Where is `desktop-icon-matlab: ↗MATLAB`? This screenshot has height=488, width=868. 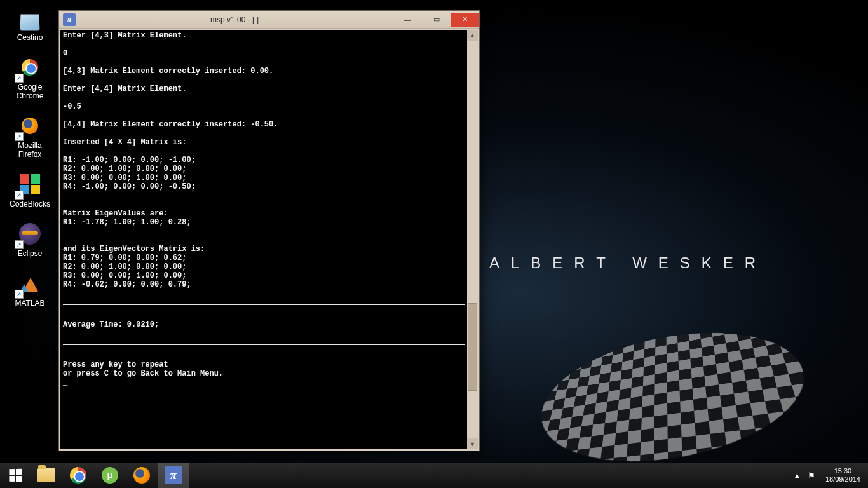
desktop-icon-matlab: ↗MATLAB is located at coordinates (30, 288).